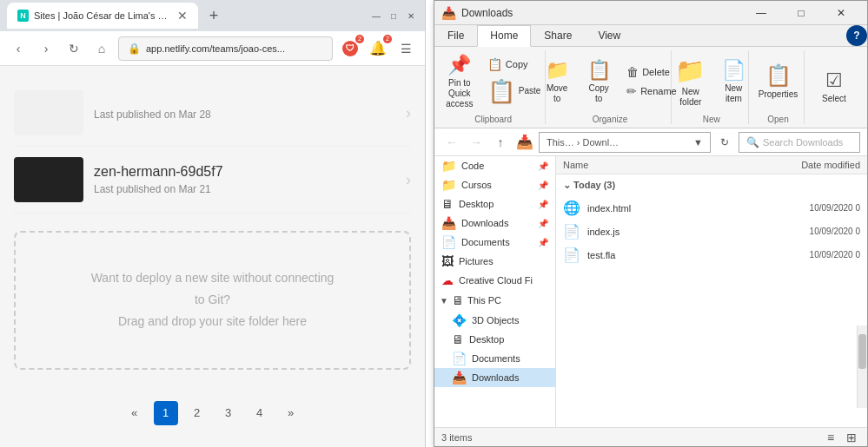 The image size is (868, 447). I want to click on ribbon: File Home Share View ? 📌 Pin to Quick ac…, so click(651, 76).